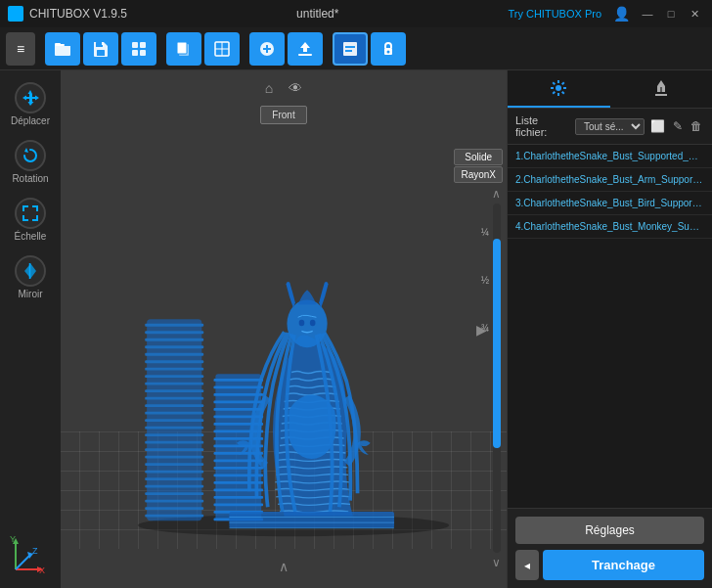 This screenshot has height=588, width=712. What do you see at coordinates (30, 98) in the screenshot?
I see `move-icon` at bounding box center [30, 98].